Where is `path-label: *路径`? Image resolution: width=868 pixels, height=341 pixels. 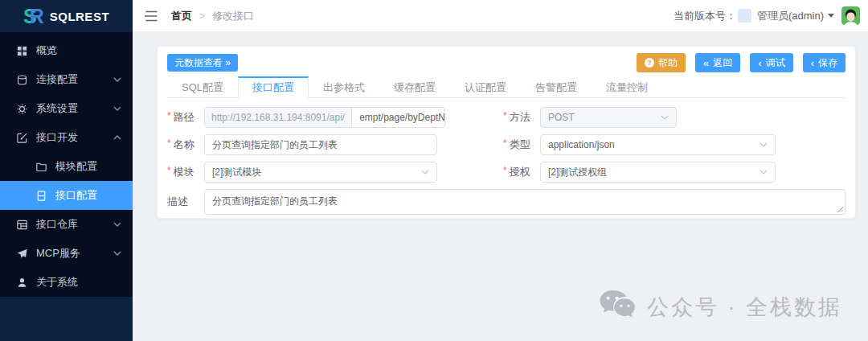
path-label: *路径 is located at coordinates (186, 117).